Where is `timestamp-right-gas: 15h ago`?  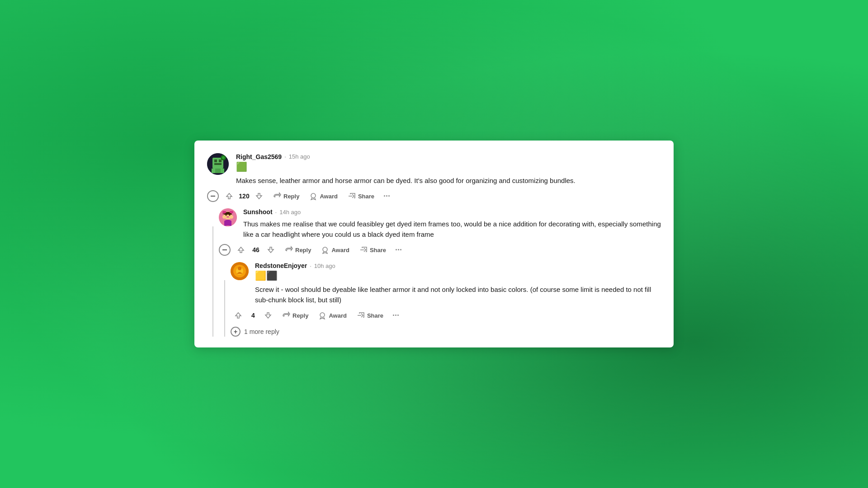
timestamp-right-gas: 15h ago is located at coordinates (299, 156).